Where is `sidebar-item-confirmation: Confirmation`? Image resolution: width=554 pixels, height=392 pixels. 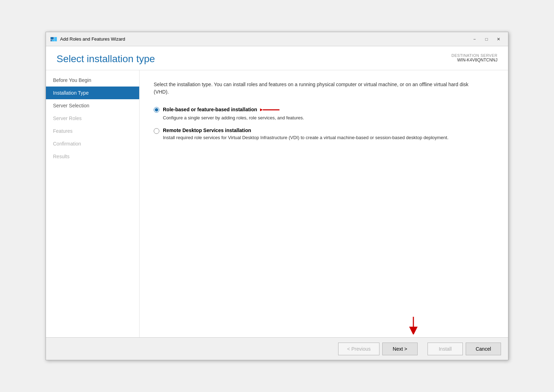
sidebar-item-confirmation: Confirmation is located at coordinates (93, 144).